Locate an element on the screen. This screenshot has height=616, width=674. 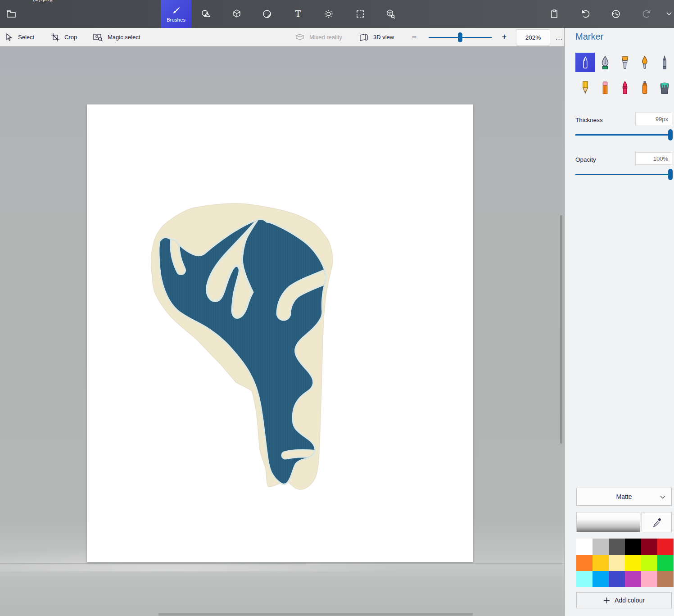
calligraphy-pen-icon is located at coordinates (605, 63).